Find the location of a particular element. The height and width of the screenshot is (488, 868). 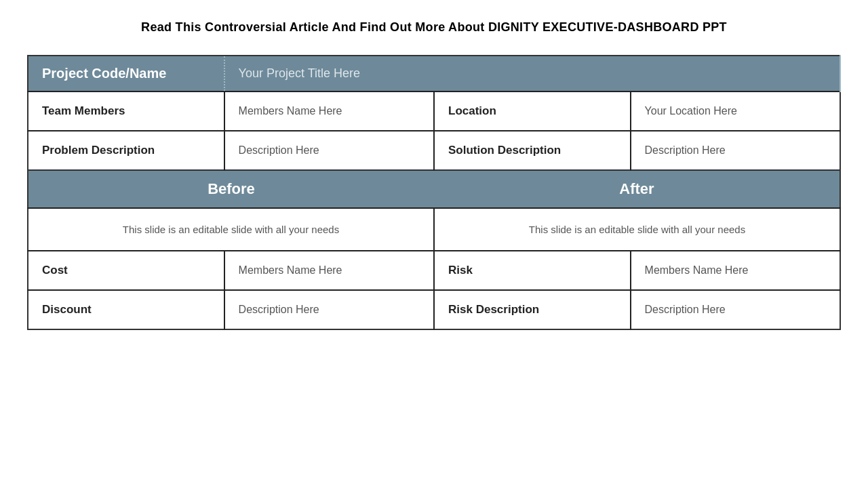

after-content: This slide is an editable slide with all… is located at coordinates (637, 229).